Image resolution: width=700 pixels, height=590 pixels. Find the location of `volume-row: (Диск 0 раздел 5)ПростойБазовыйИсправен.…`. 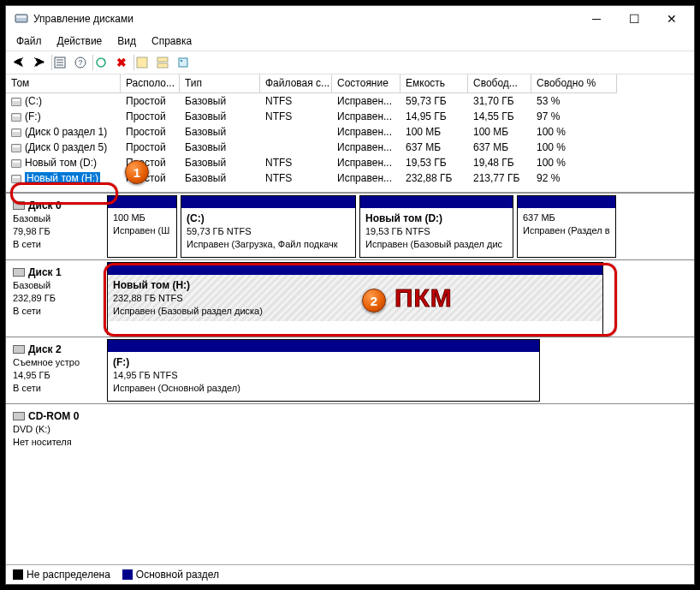

volume-row: (Диск 0 раздел 5)ПростойБазовыйИсправен.… is located at coordinates (350, 147).